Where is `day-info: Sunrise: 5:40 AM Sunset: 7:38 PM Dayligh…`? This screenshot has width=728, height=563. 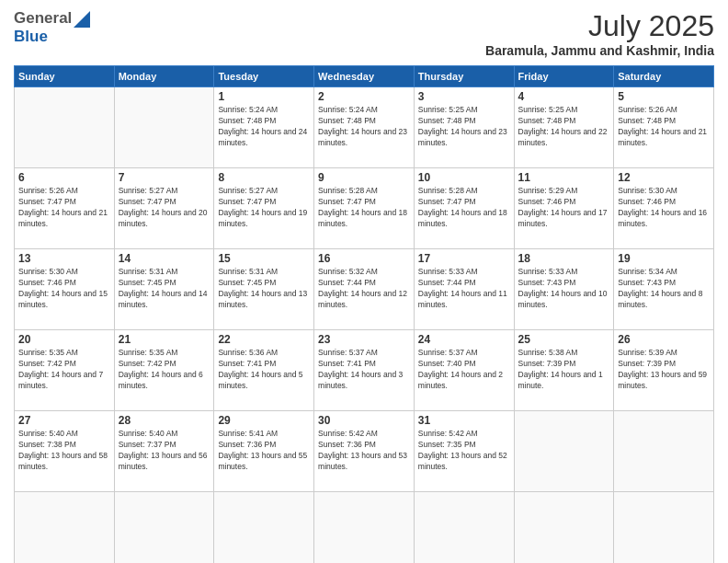
day-info: Sunrise: 5:40 AM Sunset: 7:38 PM Dayligh… is located at coordinates (64, 451).